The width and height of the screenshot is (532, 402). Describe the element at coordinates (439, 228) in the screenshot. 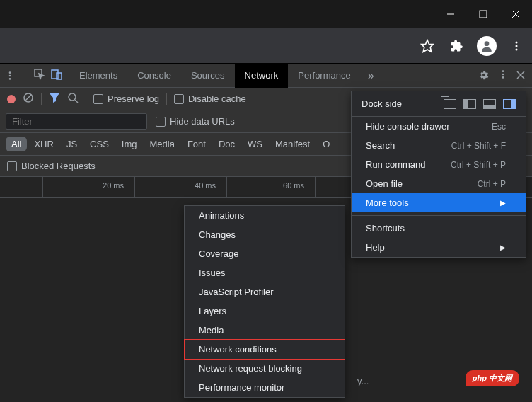

I see `menu-shortcuts: Shortcuts` at that location.